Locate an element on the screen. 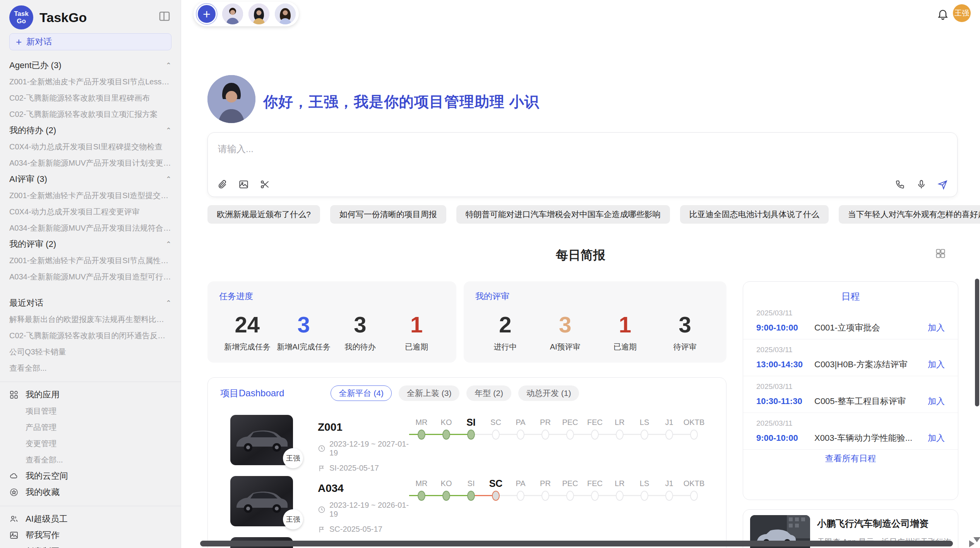 This screenshot has width=980, height=548. user-avatar-badge: 王强 is located at coordinates (962, 13).